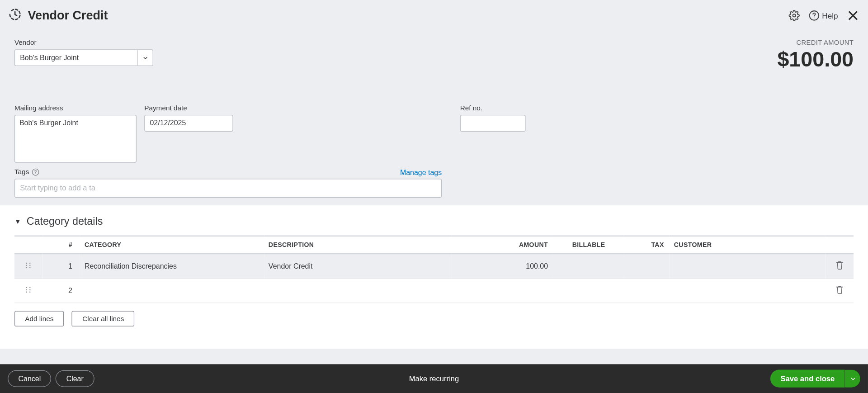  What do you see at coordinates (68, 15) in the screenshot?
I see `page-title: Vendor Credit` at bounding box center [68, 15].